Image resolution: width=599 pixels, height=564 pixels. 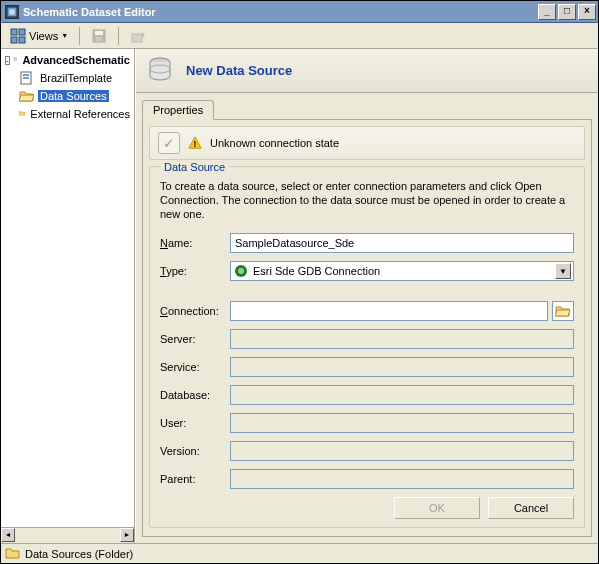 What do you see at coordinates (169, 143) in the screenshot?
I see `check-icon: ✓` at bounding box center [169, 143].